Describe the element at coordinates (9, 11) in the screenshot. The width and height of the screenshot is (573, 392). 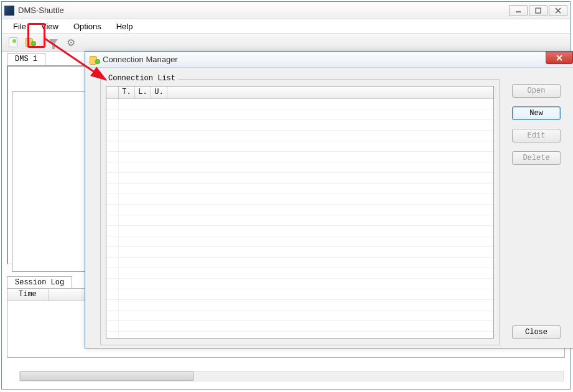
I see `app-icon` at that location.